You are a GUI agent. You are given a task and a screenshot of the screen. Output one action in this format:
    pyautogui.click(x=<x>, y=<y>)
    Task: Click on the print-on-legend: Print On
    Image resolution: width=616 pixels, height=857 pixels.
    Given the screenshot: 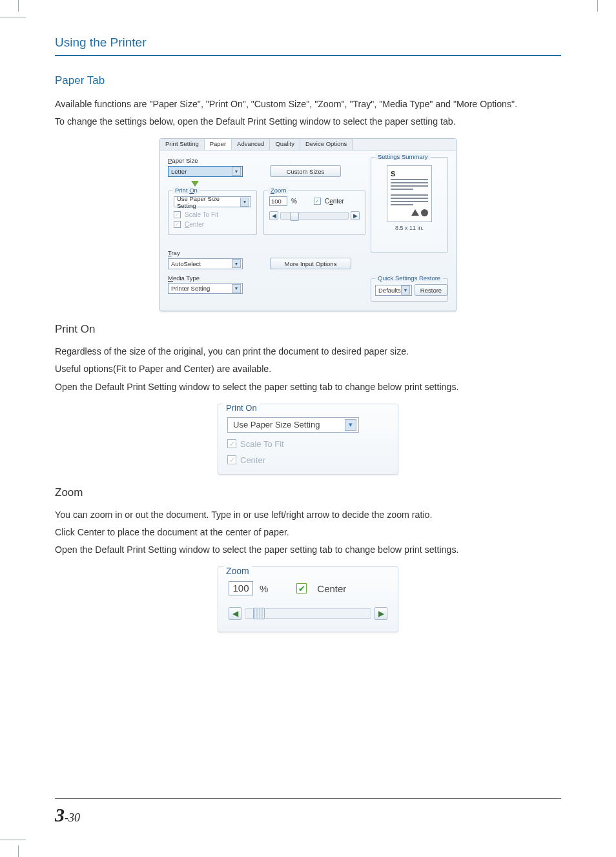 What is the action you would take?
    pyautogui.click(x=186, y=190)
    